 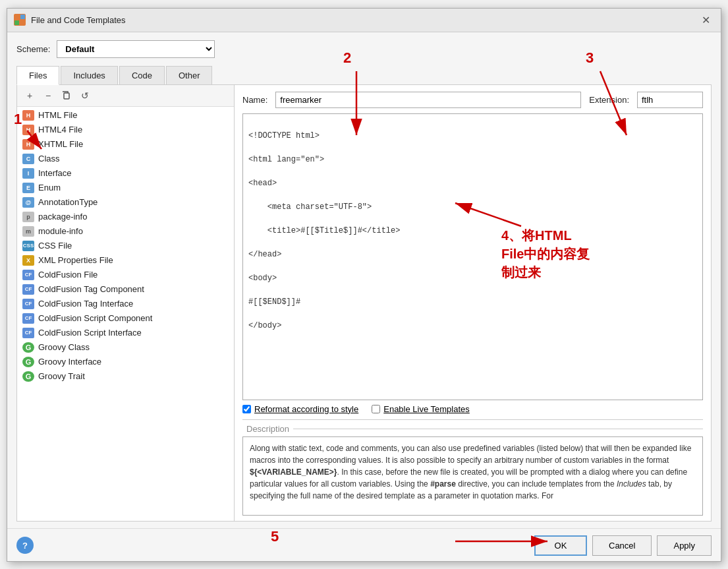 I want to click on close-button: ✕, so click(x=706, y=20).